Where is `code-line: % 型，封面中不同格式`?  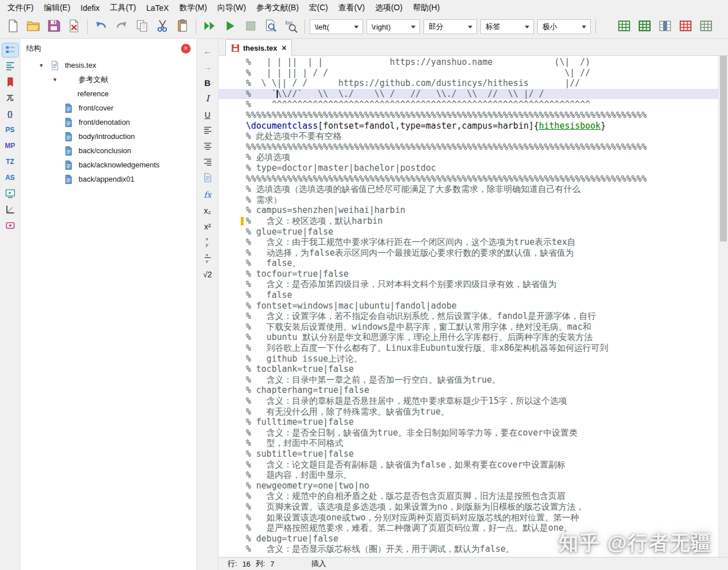 code-line: % 型，封面中不同格式 is located at coordinates (468, 443).